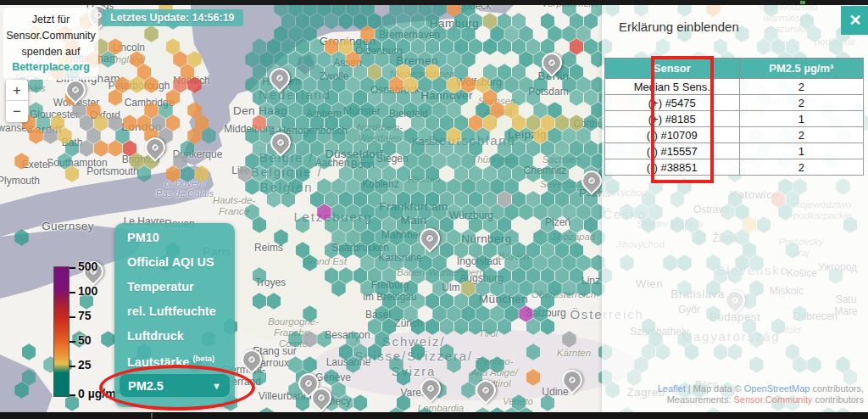 This screenshot has width=868, height=419. Describe the element at coordinates (175, 385) in the screenshot. I see `layer-dropdown-pm25: PM2.5 ▼` at that location.